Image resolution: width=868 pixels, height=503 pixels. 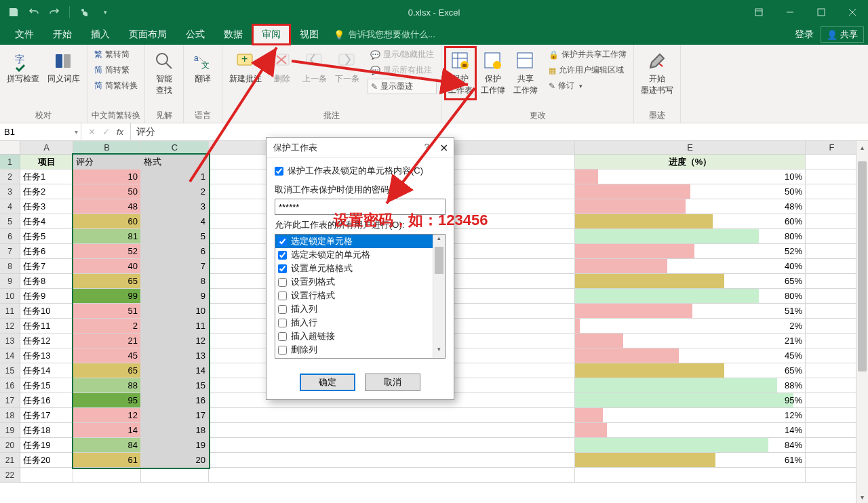 I want to click on name-box-input, so click(x=31, y=132).